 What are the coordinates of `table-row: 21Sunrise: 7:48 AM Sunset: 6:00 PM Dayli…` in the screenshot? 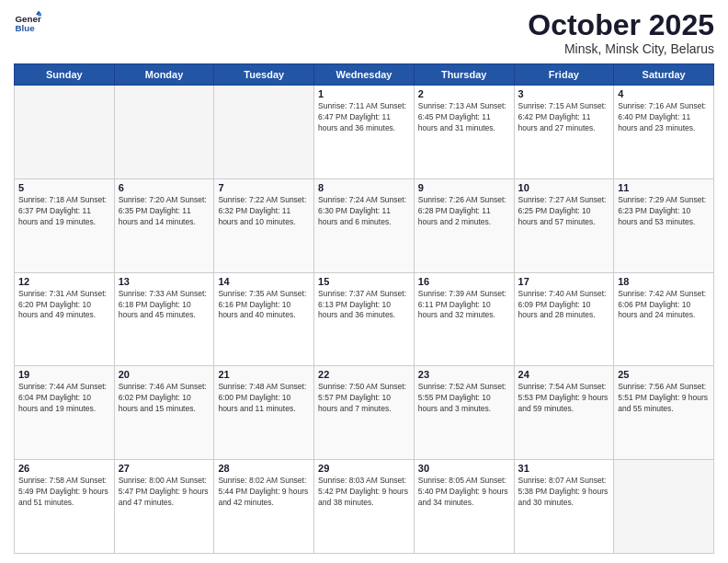 It's located at (265, 413).